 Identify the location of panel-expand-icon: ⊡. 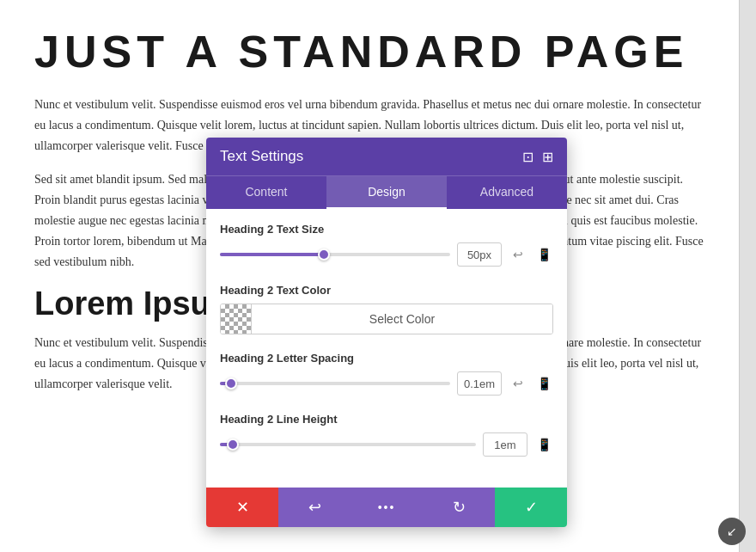
(527, 156).